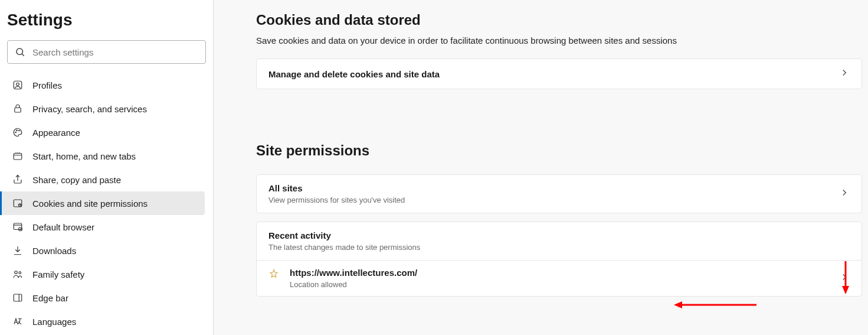 The image size is (868, 335). I want to click on sidebar-item-downloads: Downloads, so click(103, 251).